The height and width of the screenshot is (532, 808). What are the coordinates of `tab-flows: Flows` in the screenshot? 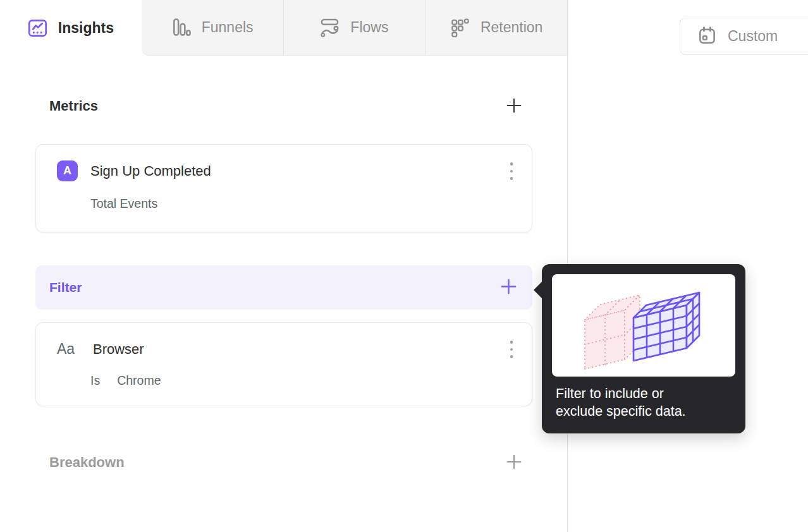 It's located at (354, 28).